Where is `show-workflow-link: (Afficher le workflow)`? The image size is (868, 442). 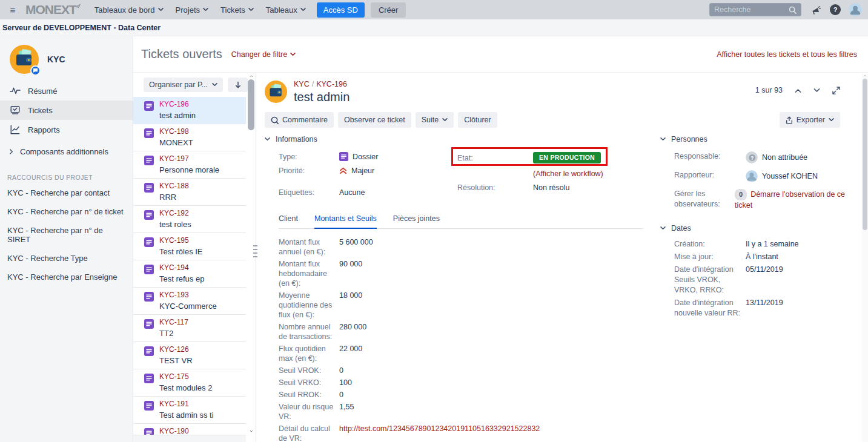 show-workflow-link: (Afficher le workflow) is located at coordinates (568, 174).